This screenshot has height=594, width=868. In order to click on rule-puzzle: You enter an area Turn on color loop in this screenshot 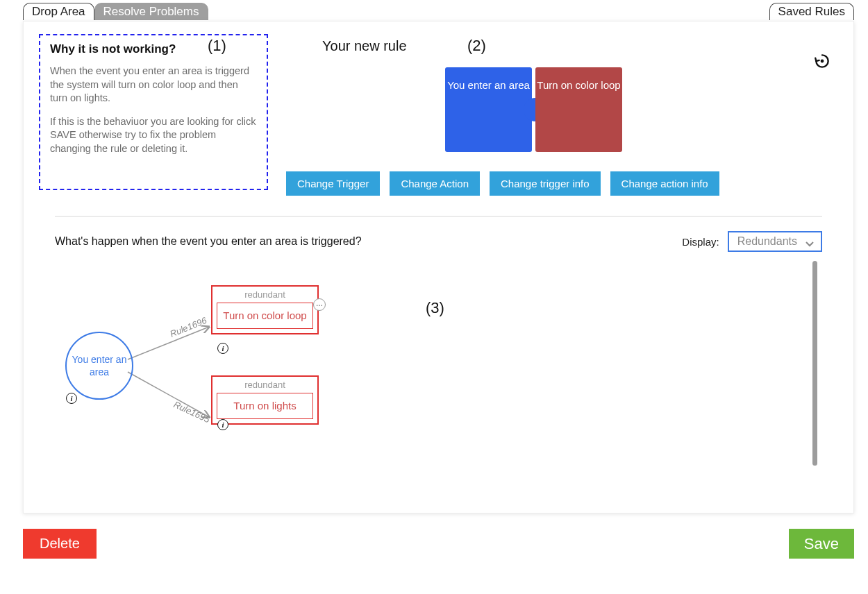, I will do `click(535, 112)`.